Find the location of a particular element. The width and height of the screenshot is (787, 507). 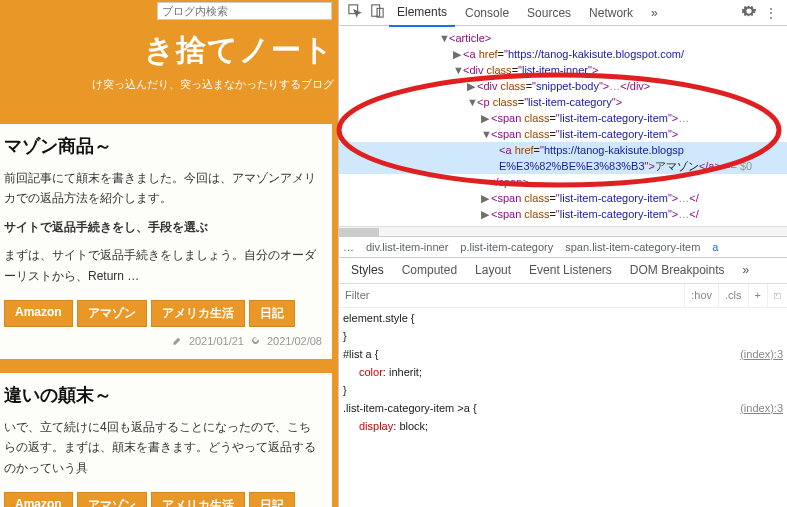

article-dates: 2021/01/21 2021/02/08 is located at coordinates (163, 341).